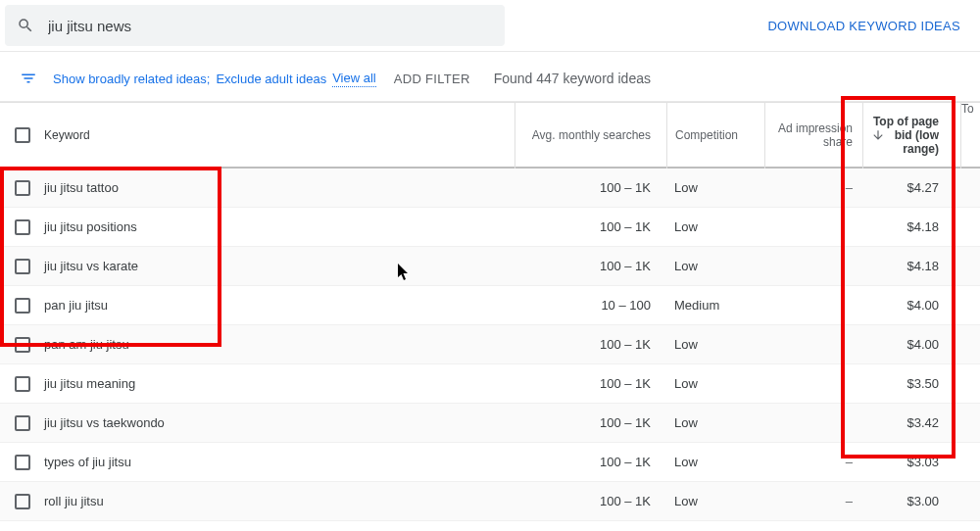  I want to click on cell-keyword: jiu jitsu vs karate, so click(279, 266).